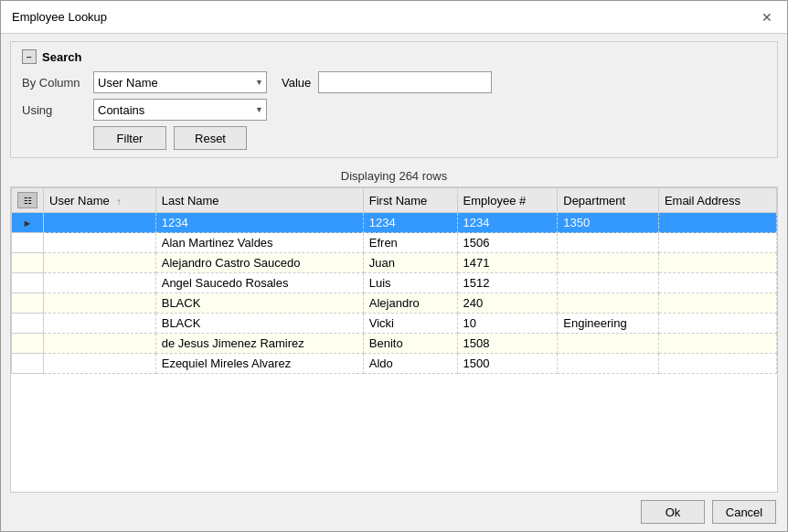 The image size is (788, 532). Describe the element at coordinates (594, 201) in the screenshot. I see `th-department-label: Department` at that location.